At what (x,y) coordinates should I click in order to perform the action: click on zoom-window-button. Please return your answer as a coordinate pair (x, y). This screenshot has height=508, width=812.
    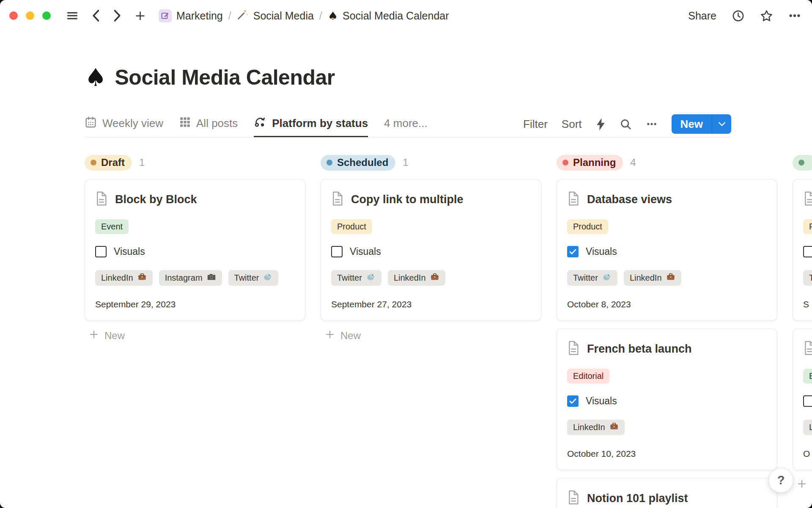
    Looking at the image, I should click on (47, 16).